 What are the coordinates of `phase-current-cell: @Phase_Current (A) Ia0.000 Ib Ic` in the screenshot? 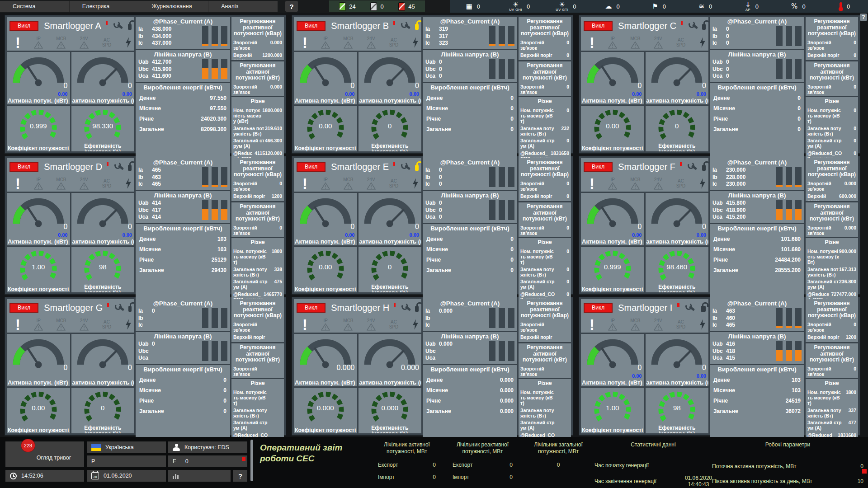 It's located at (470, 315).